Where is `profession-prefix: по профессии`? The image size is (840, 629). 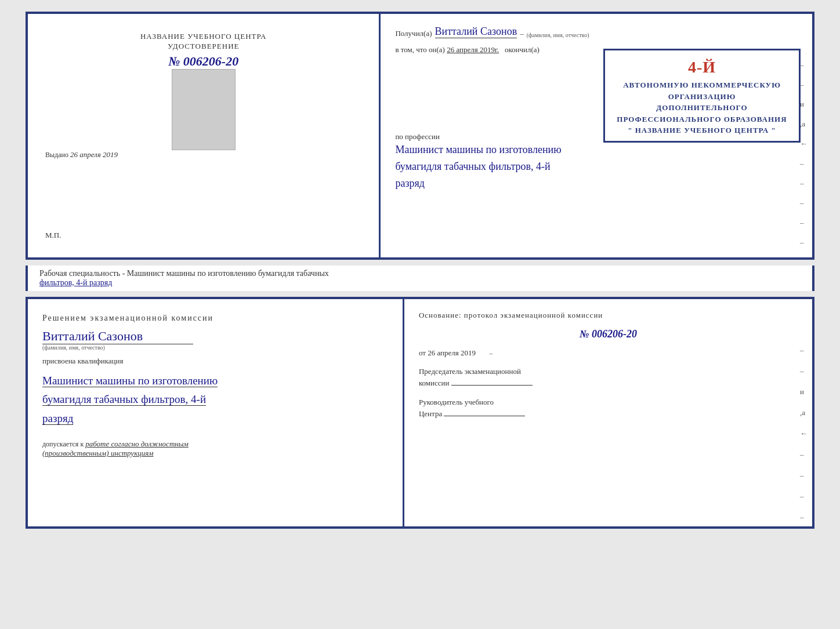 profession-prefix: по профессии is located at coordinates (418, 137).